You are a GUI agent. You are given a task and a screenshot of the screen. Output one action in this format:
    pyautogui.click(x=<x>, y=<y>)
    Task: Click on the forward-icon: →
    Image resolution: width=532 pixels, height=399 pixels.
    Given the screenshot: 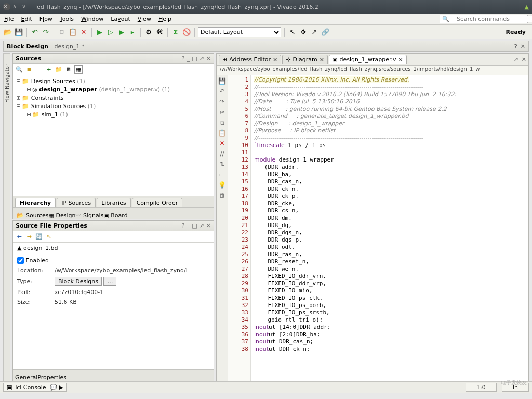 What is the action you would take?
    pyautogui.click(x=29, y=237)
    